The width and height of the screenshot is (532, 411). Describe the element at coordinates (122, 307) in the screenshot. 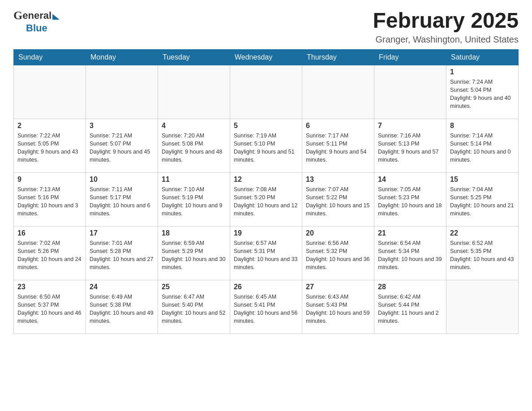

I see `calendar-cell: 24Sunrise: 6:49 AMSunset: 5:38 PMDayligh…` at that location.